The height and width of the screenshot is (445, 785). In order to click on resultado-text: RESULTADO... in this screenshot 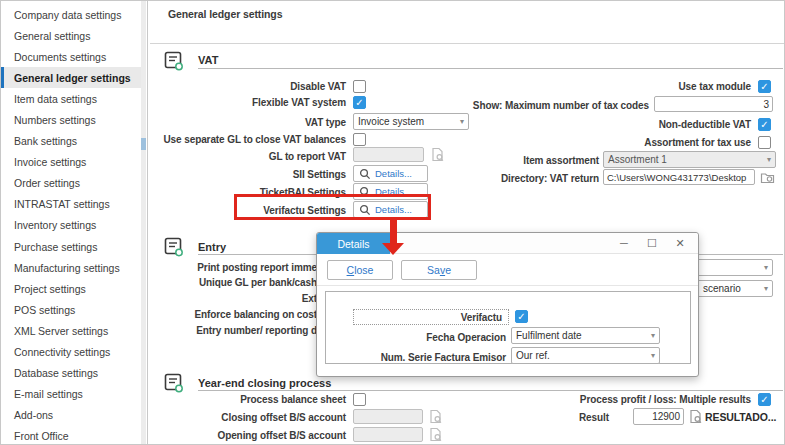, I will do `click(740, 418)`.